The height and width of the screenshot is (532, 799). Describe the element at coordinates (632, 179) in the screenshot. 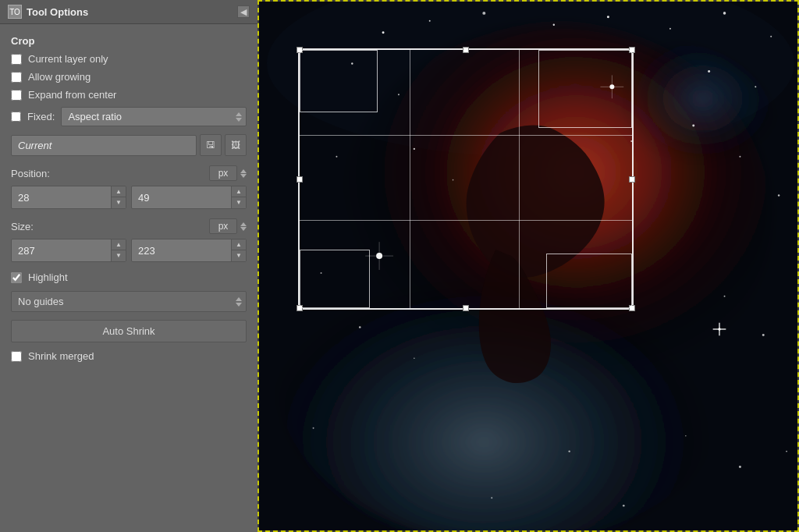

I see `crop-handle-mr` at that location.